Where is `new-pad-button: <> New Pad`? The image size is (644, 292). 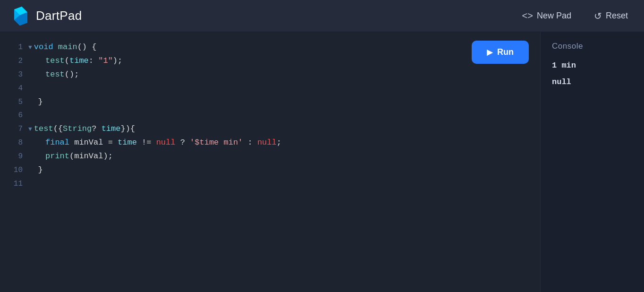
new-pad-button: <> New Pad is located at coordinates (547, 16).